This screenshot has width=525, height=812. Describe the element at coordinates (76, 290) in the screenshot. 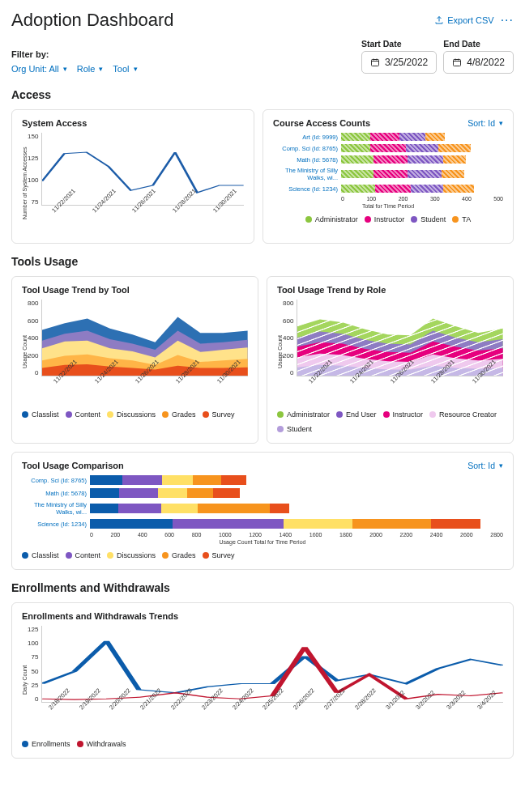

I see `tool-usage-tool-title: Tool Usage Trend by Tool` at that location.